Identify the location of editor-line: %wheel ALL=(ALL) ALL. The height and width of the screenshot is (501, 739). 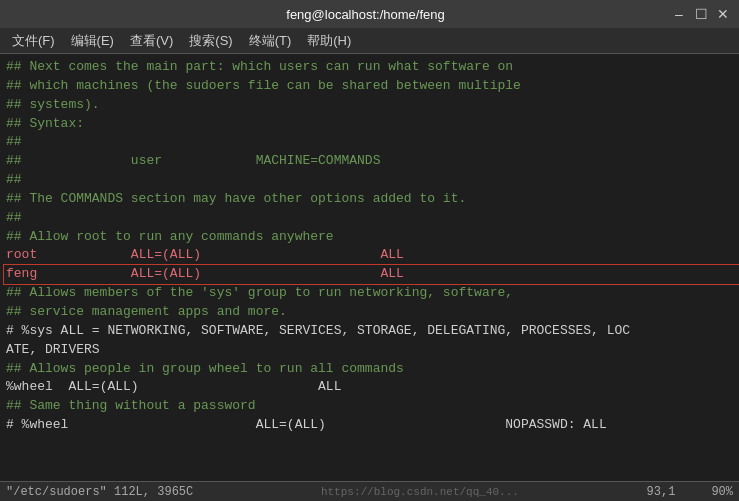
(372, 388).